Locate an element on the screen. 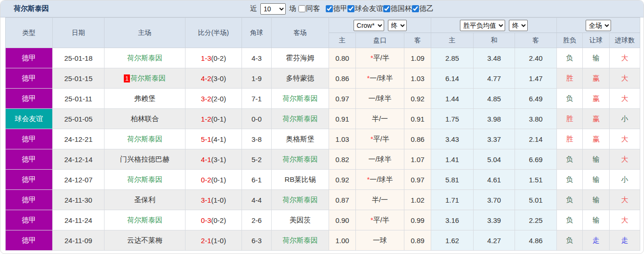 Image resolution: width=644 pixels, height=254 pixels. filter-controls: 近 10 场 同客 德甲球会友谊德国杯德乙 is located at coordinates (341, 8).